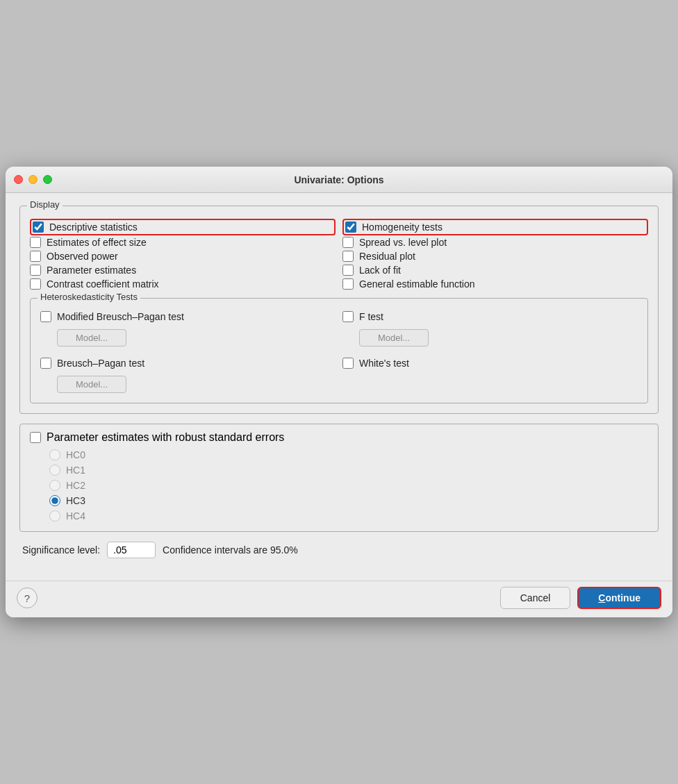 The image size is (678, 784). What do you see at coordinates (388, 256) in the screenshot?
I see `residual-plot-label: Residual plot` at bounding box center [388, 256].